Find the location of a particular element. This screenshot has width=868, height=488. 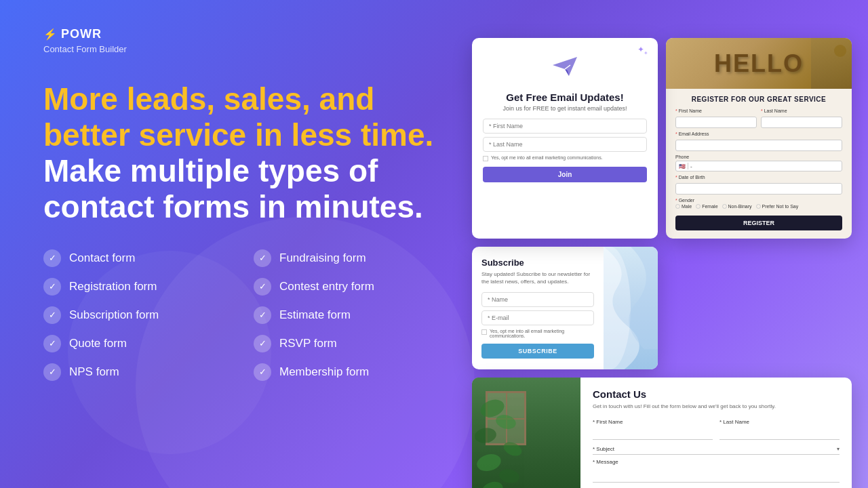

sparkle-small-icon: ✦ is located at coordinates (646, 53).